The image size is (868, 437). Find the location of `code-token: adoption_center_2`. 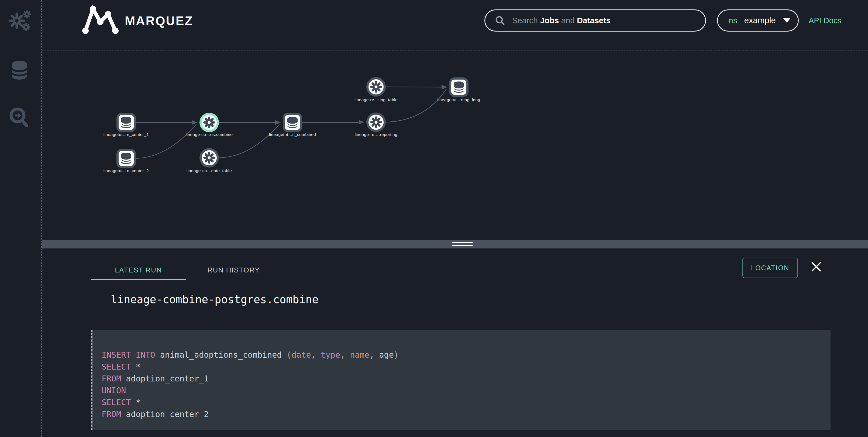

code-token: adoption_center_2 is located at coordinates (165, 414).